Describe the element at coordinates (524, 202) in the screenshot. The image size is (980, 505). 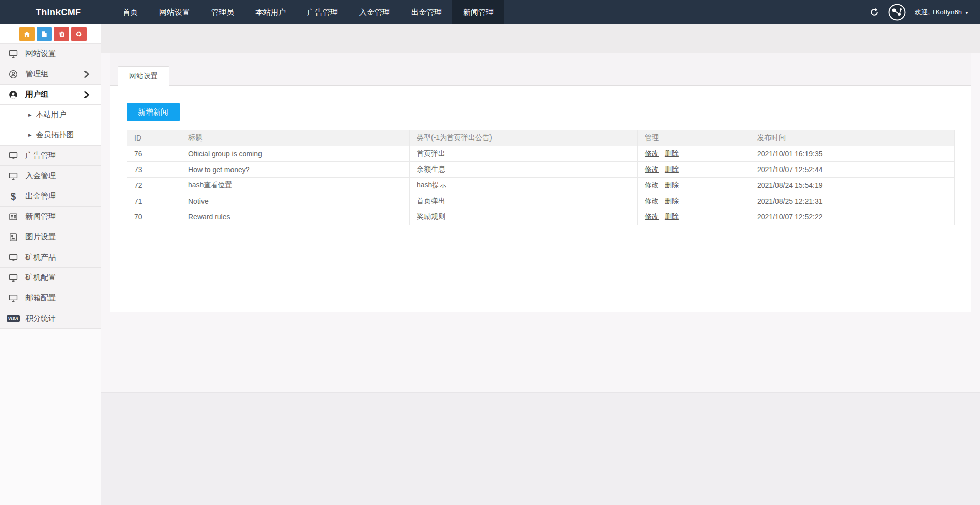
I see `cell-type: 首页弹出` at that location.